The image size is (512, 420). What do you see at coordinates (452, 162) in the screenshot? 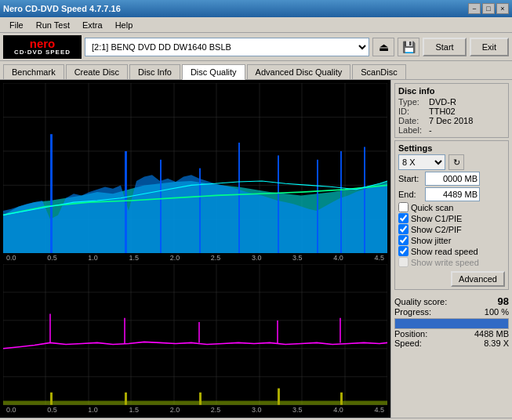
I see `speed-row: 8 X ↻` at bounding box center [452, 162].